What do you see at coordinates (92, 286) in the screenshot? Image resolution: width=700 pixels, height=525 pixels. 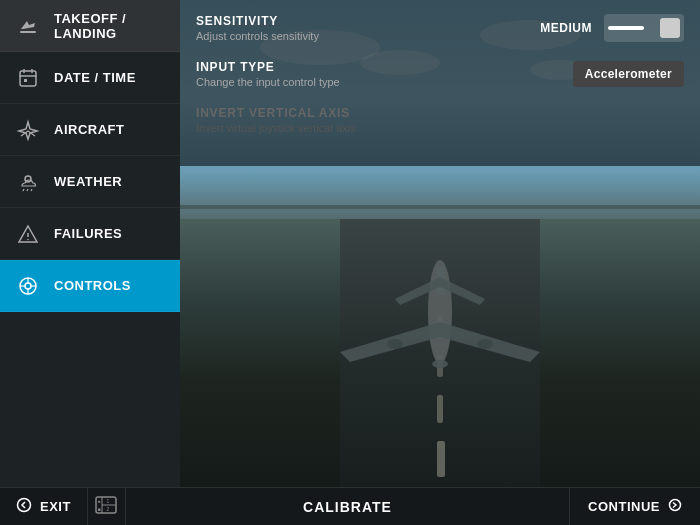 I see `sidebar-item-controls-label: CONTROLS` at bounding box center [92, 286].